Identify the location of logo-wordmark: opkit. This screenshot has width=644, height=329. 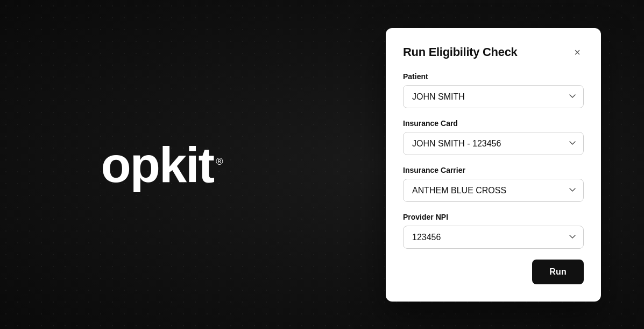
(157, 165).